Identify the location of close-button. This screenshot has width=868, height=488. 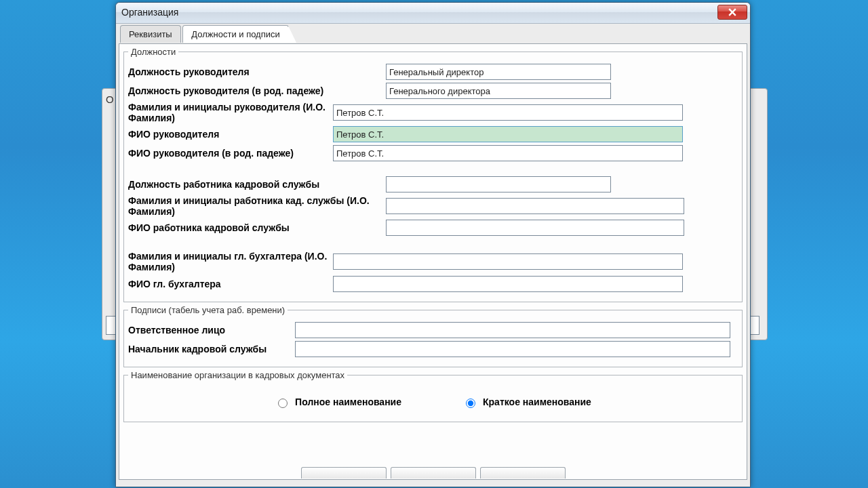
(732, 12).